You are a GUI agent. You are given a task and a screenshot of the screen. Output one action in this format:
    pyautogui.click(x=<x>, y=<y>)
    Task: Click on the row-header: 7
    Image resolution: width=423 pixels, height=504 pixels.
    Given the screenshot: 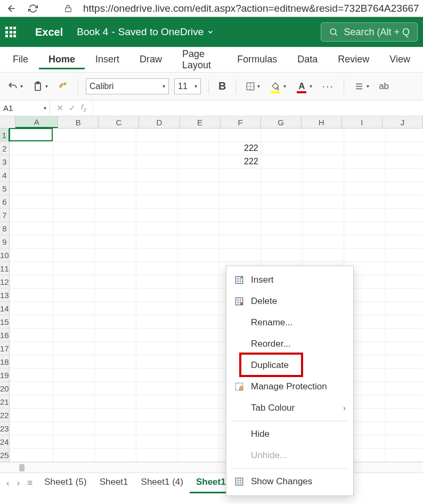 What is the action you would take?
    pyautogui.click(x=5, y=215)
    